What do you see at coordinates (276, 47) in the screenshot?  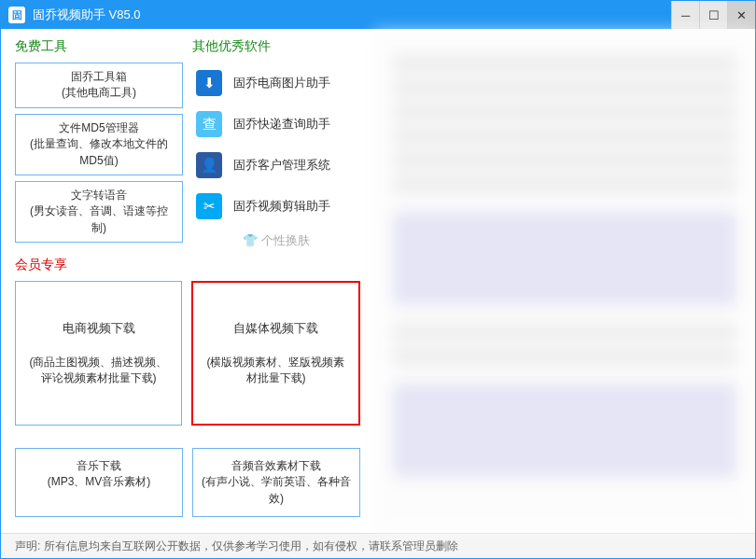 I see `other-software-heading: 其他优秀软件` at bounding box center [276, 47].